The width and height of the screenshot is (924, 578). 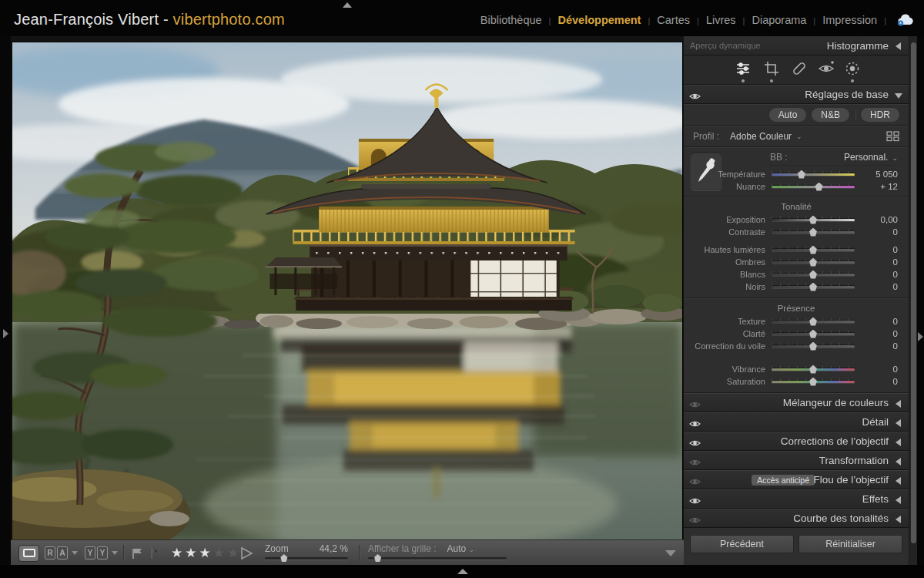 I want to click on healing-tool-icon, so click(x=799, y=69).